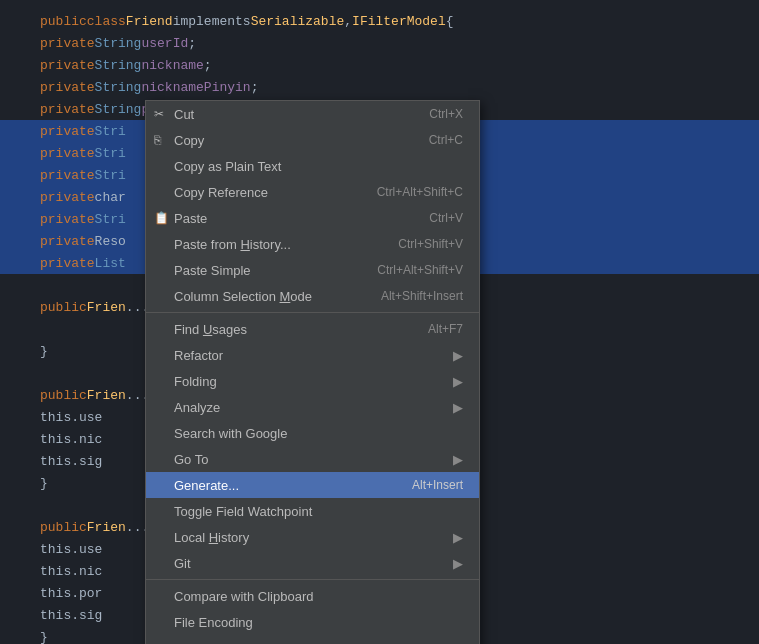 The width and height of the screenshot is (759, 644). Describe the element at coordinates (458, 538) in the screenshot. I see `local-history-arrow: ▶` at that location.